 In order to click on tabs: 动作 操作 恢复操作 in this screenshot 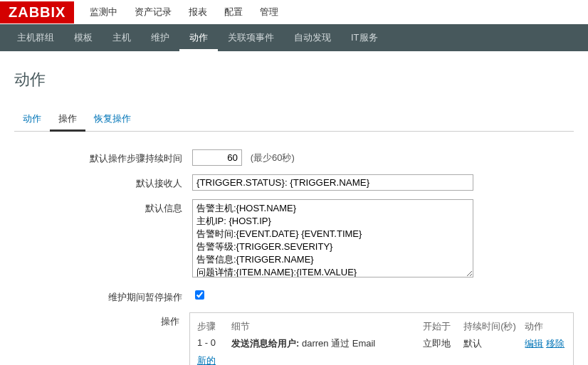, I will do `click(294, 120)`.